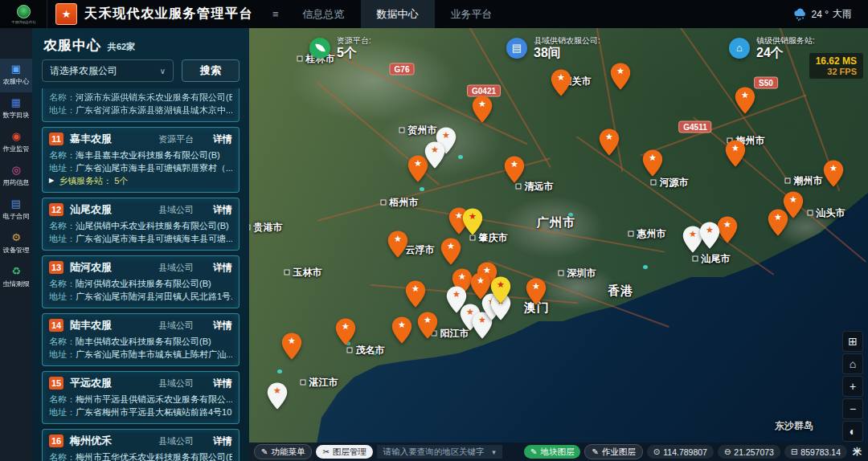 The image size is (868, 461). Describe the element at coordinates (141, 160) in the screenshot. I see `company-card: 11嘉丰农服资源平台详情名称：海丰县嘉丰农业科技服务有限公司(B)地址：广东省汕…` at that location.